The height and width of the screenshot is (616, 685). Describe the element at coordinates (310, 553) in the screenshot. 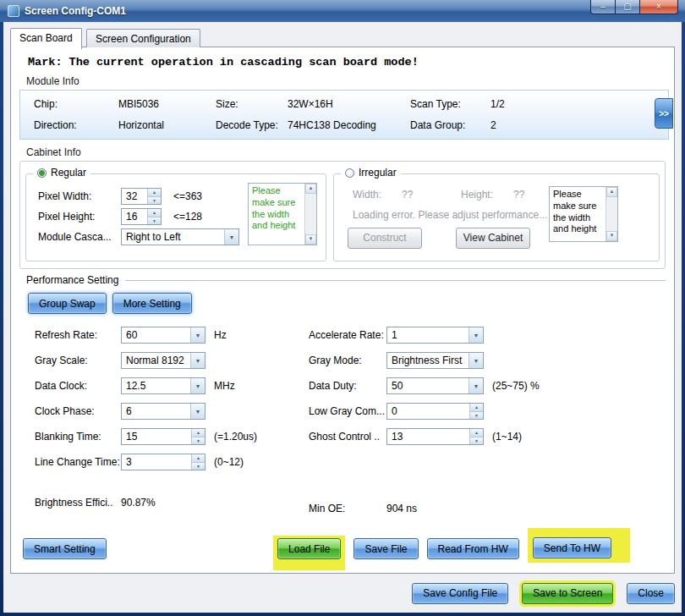

I see `load-file-highlight: Load File` at that location.